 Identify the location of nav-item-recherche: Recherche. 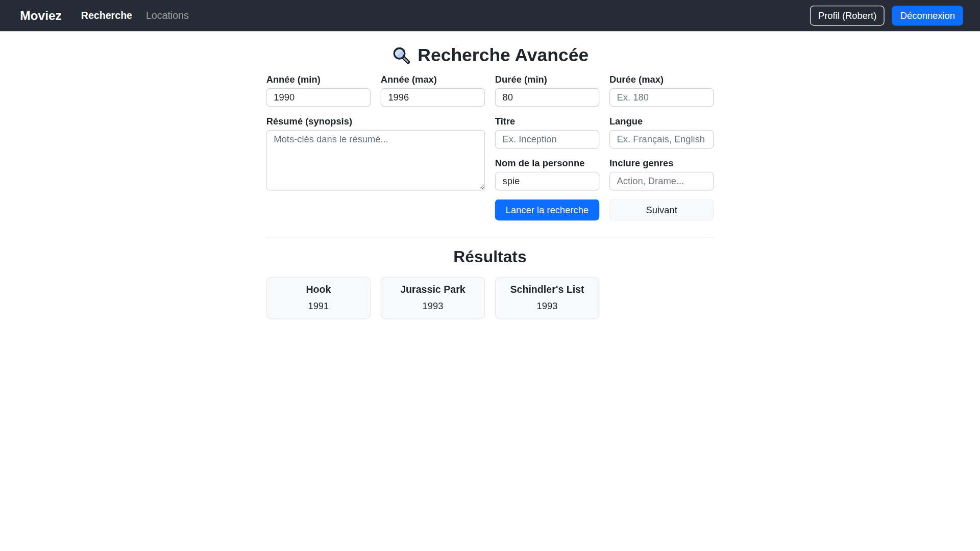
(107, 16).